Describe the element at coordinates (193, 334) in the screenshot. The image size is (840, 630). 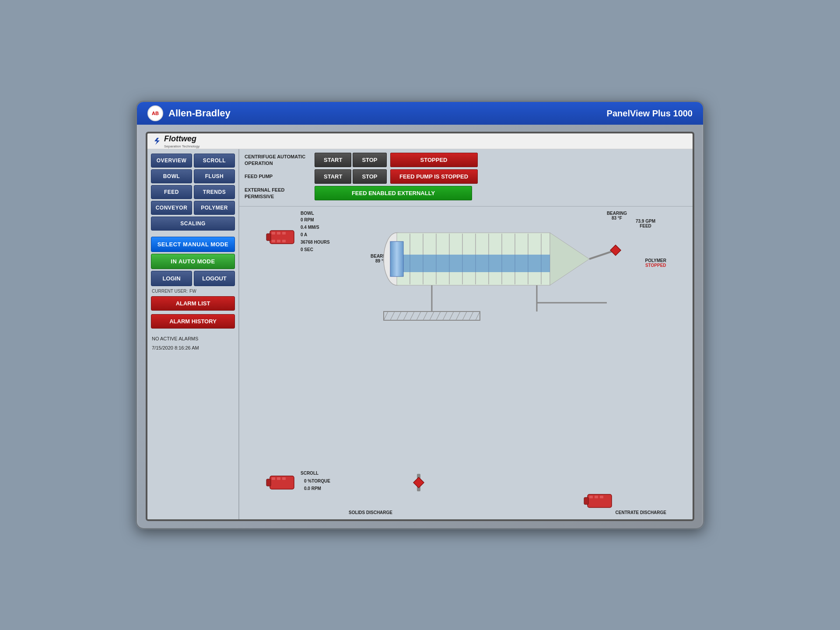
I see `sidebar: OVERVIEW SCROLL BOWL FLUSH FEED TRENDS C…` at that location.